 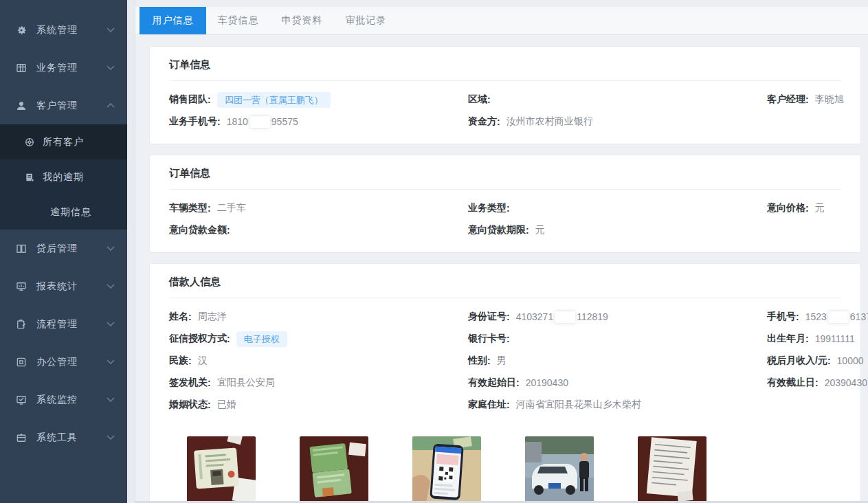 What do you see at coordinates (63, 177) in the screenshot?
I see `customer-management-submenu: 所有客户 我的逾期 逾期信息` at bounding box center [63, 177].